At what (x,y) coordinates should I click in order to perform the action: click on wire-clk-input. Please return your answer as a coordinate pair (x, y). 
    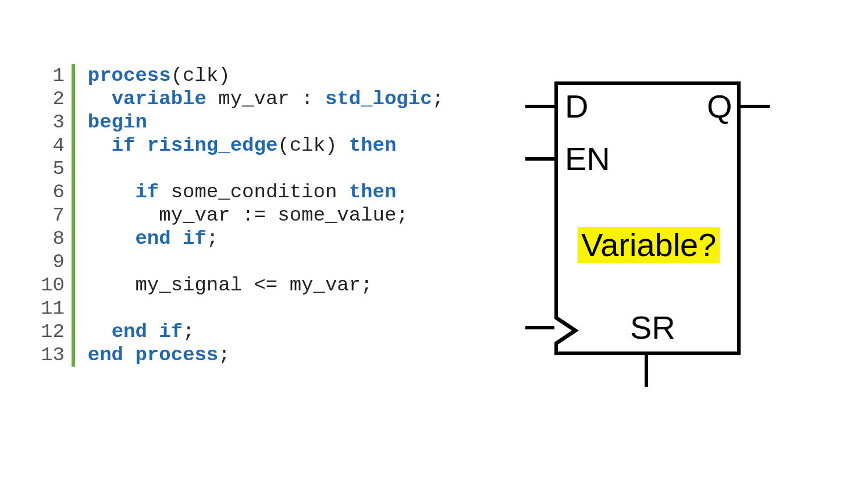
    Looking at the image, I should click on (540, 328).